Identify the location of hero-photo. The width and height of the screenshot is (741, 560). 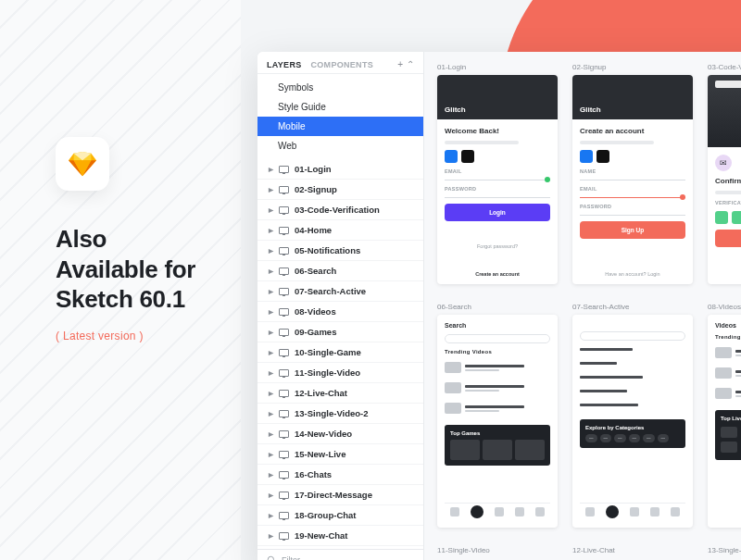
(724, 111).